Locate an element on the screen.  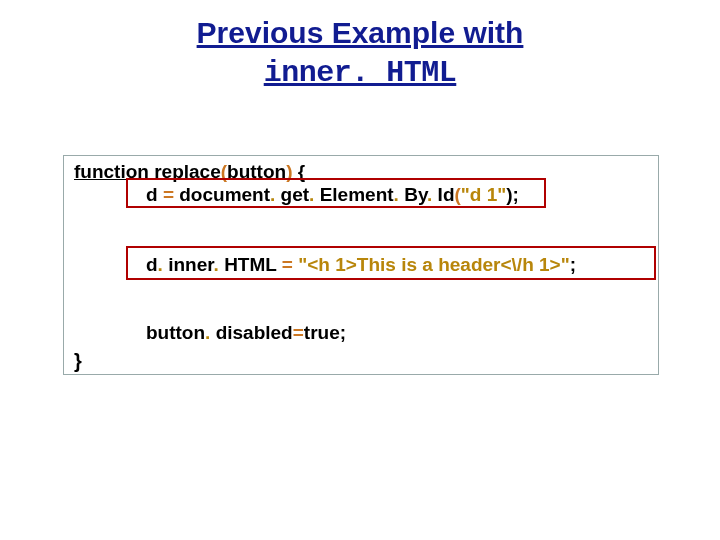
code-disabled: button. disabled=true; is located at coordinates (246, 333).